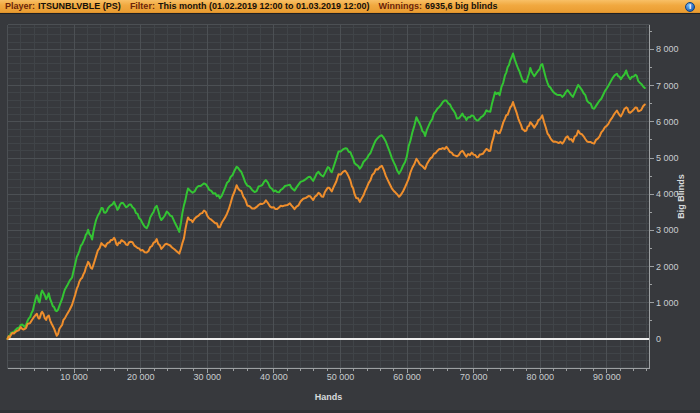 The height and width of the screenshot is (413, 700). What do you see at coordinates (690, 7) in the screenshot?
I see `info-icon: i` at bounding box center [690, 7].